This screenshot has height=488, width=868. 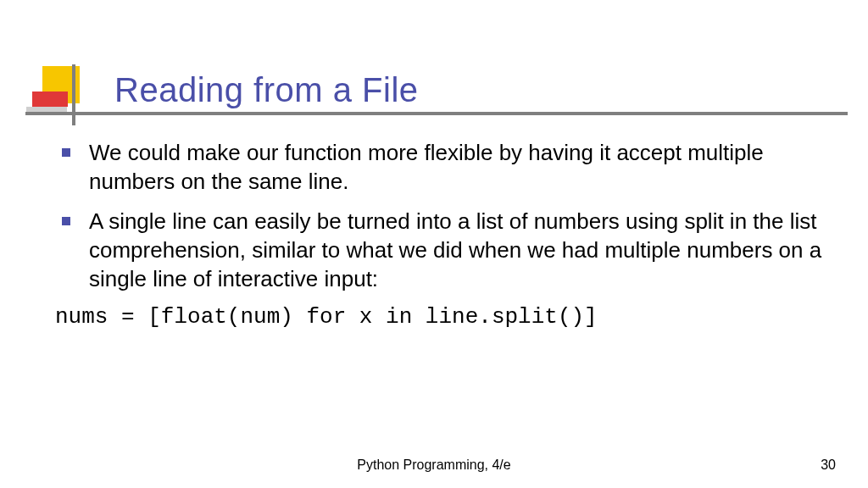 I want to click on footer-book-title: Python Programming, 4/e, so click(x=434, y=465).